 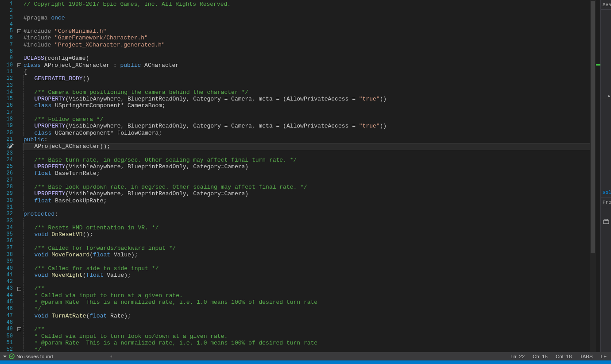 I want to click on bottom-accent-bar, so click(x=306, y=362).